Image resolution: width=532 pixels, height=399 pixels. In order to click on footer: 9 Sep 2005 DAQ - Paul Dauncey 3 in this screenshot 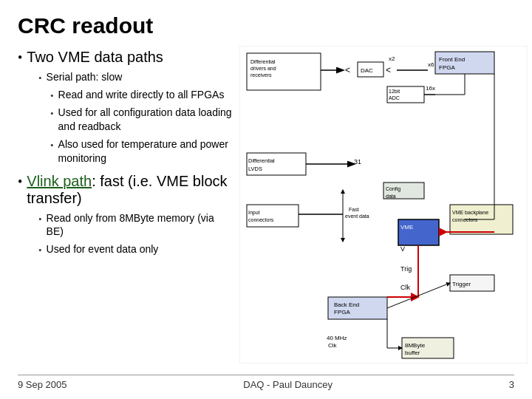, I will do `click(266, 383)`.